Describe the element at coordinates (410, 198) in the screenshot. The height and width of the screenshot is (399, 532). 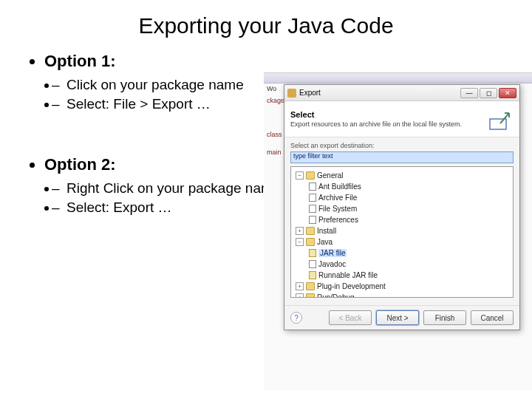
I see `tree-item: Archive File` at that location.